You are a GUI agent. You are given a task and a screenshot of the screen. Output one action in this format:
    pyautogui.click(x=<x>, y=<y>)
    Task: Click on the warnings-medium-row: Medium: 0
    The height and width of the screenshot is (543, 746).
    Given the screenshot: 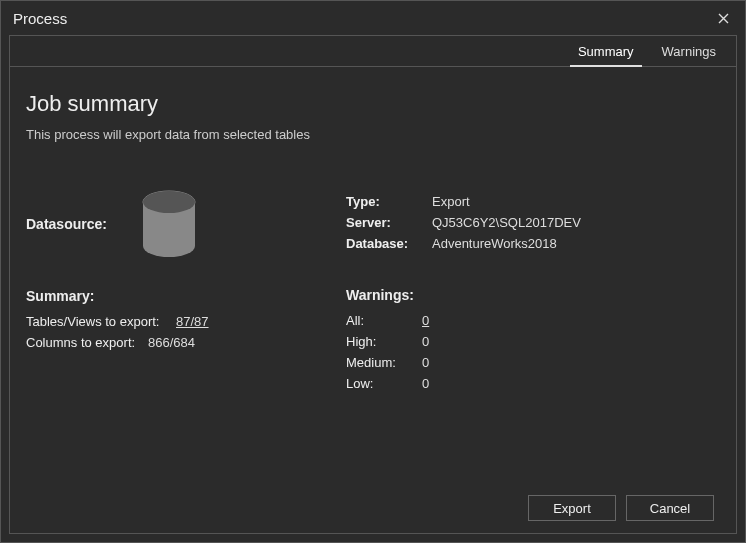 What is the action you would take?
    pyautogui.click(x=530, y=362)
    